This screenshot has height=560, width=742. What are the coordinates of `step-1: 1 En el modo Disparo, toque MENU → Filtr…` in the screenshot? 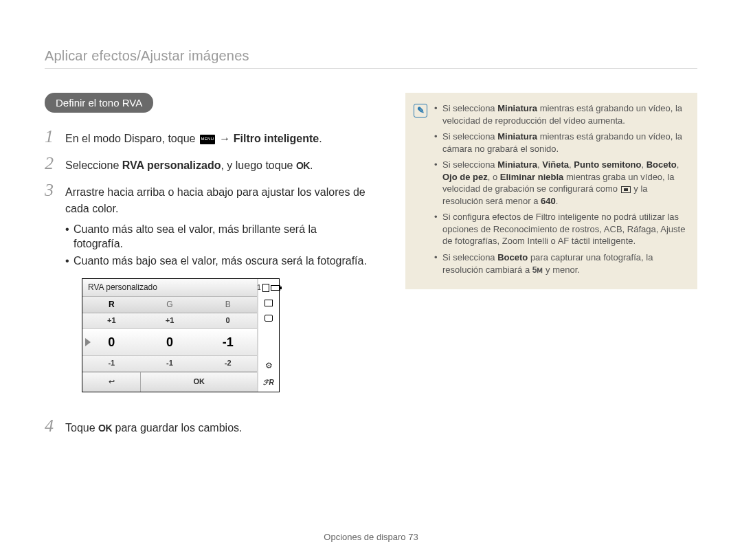 It's located at (206, 137).